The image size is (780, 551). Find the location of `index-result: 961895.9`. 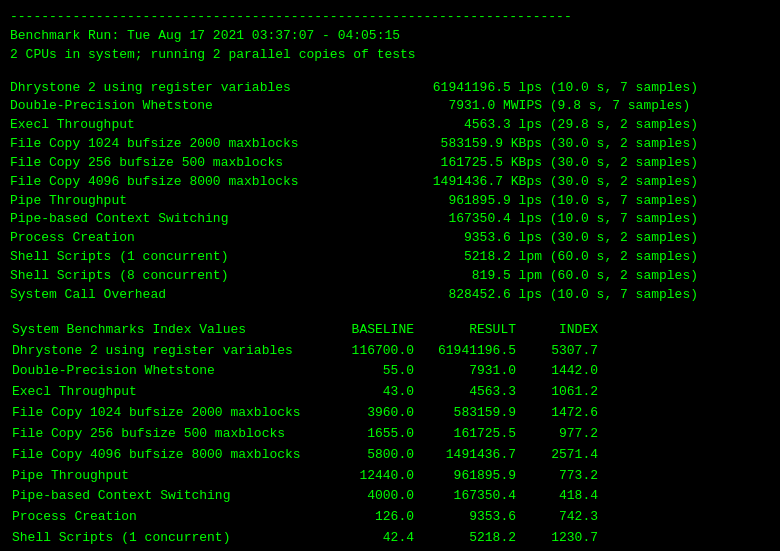

index-result: 961895.9 is located at coordinates (466, 476).